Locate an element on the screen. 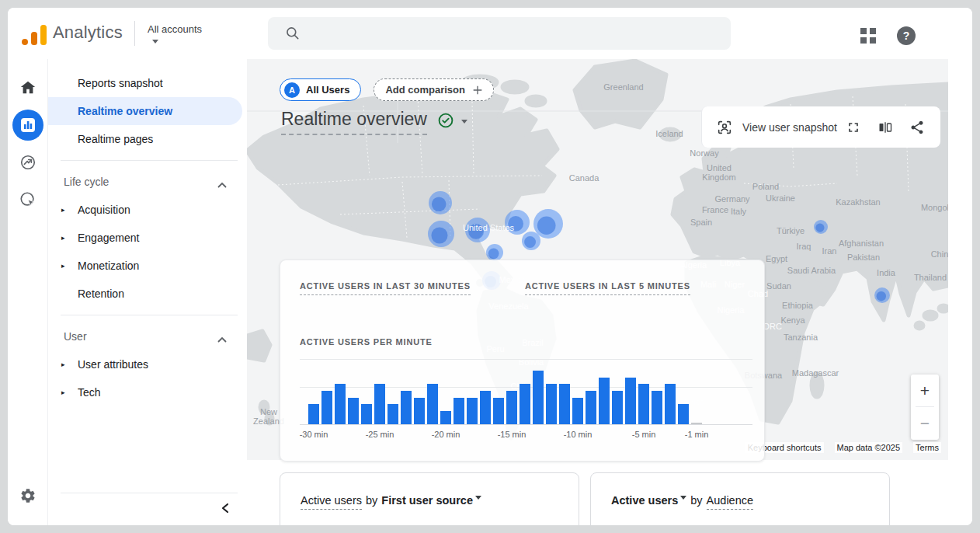 Image resolution: width=980 pixels, height=533 pixels. sidebar-item-tech: ▸Tech is located at coordinates (145, 392).